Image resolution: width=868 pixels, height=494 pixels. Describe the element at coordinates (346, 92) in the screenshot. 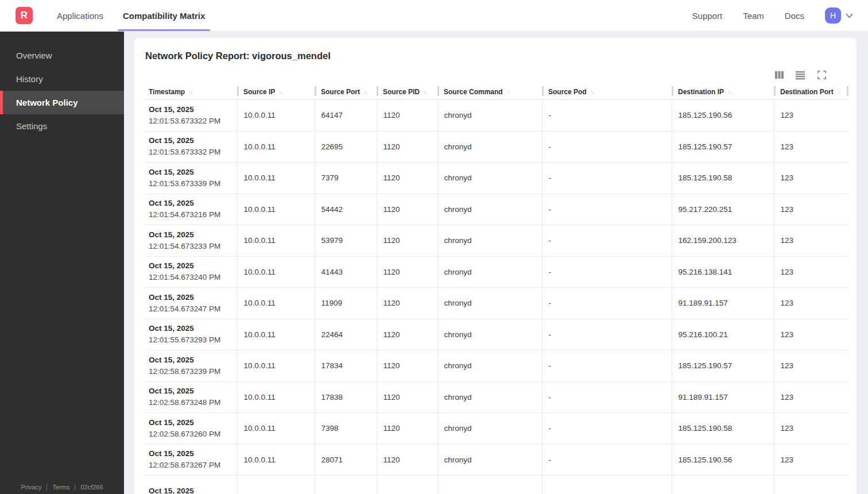

I see `column-header: Source Port↑↓` at that location.